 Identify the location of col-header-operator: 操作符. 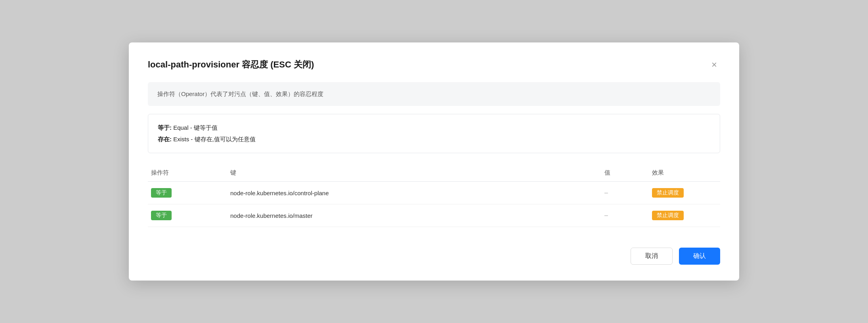
(187, 173).